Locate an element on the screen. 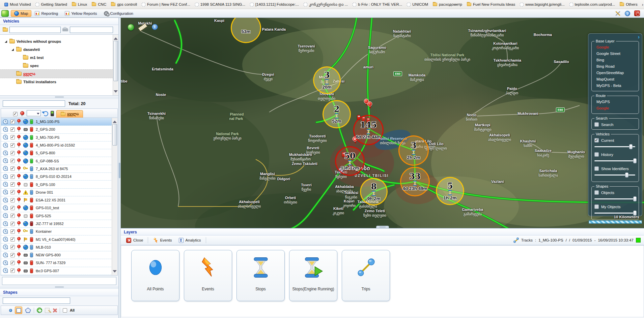 Image resolution: width=644 pixels, height=318 pixels. stop-cluster: 334d 23h 49m is located at coordinates (415, 182).